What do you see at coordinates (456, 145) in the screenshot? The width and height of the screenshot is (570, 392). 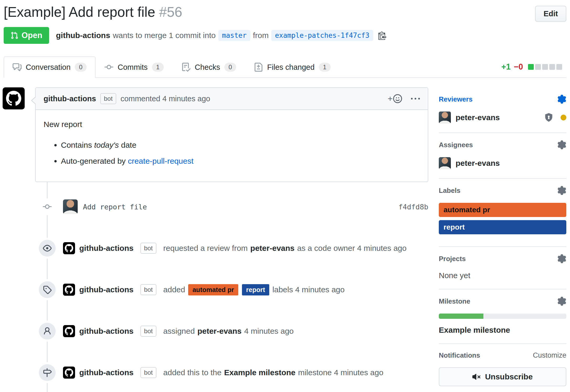 I see `assignees-heading: Assignees` at bounding box center [456, 145].